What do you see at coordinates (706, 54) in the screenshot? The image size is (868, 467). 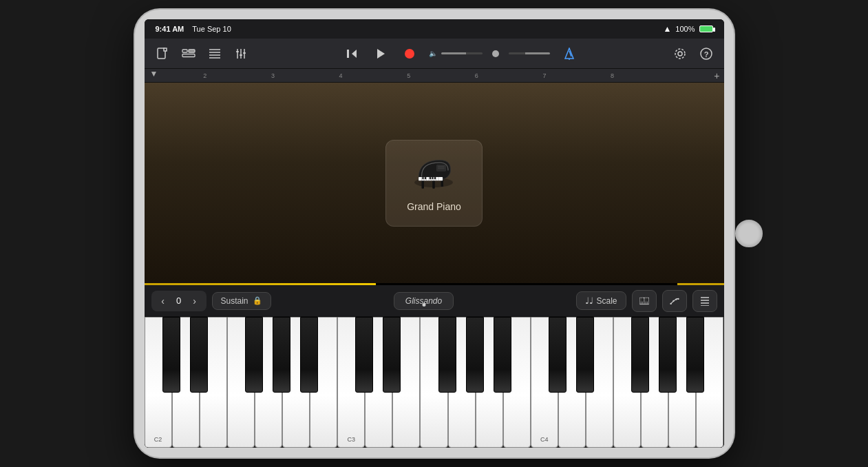 I see `help-button: ?` at bounding box center [706, 54].